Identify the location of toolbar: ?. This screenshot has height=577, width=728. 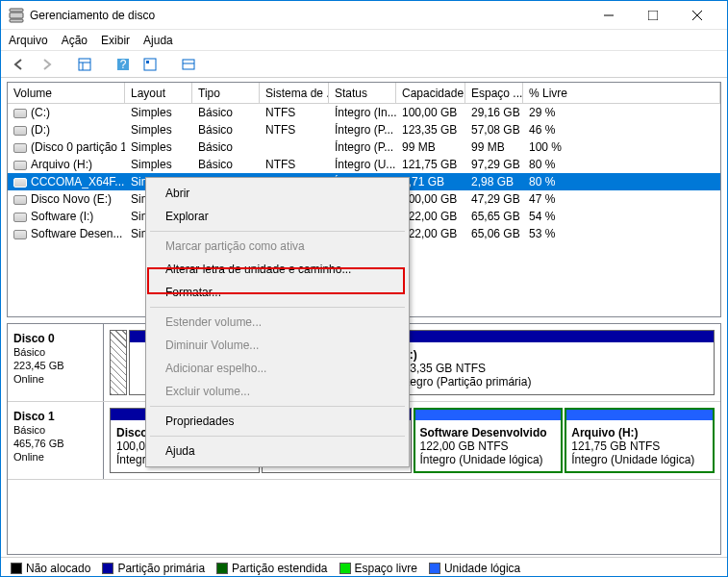
(364, 64).